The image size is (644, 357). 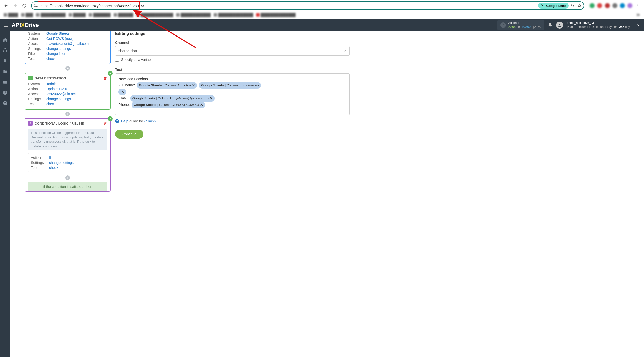 I want to click on url-bar-container: https://s3.apix-drive.com/leadproxy/conn…, so click(x=308, y=6).